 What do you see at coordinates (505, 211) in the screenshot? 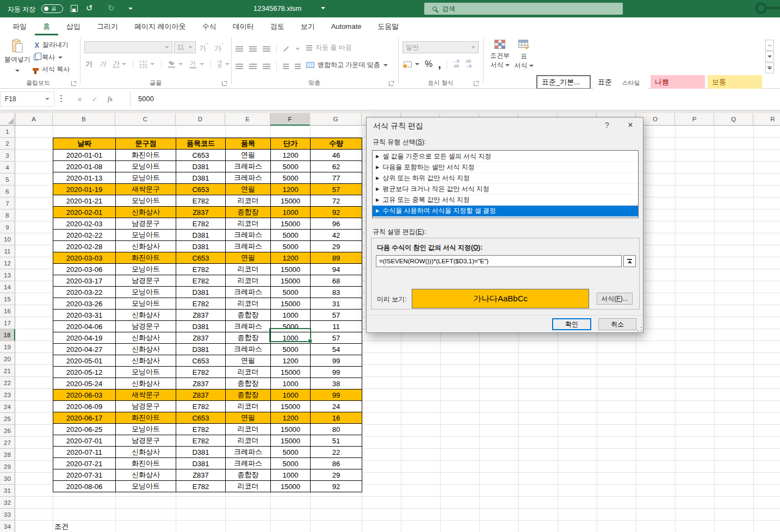
I see `rule-type-option: ▶ 수식을 사용하여 서식을 지정할 셀 결정` at bounding box center [505, 211].